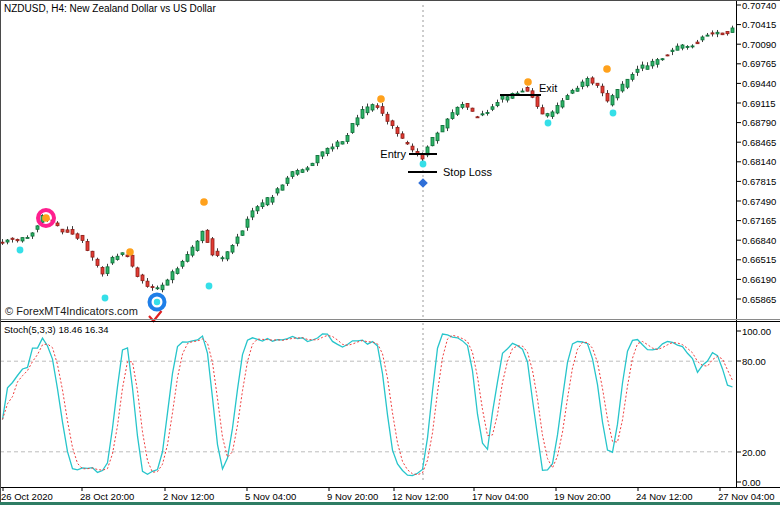  Describe the element at coordinates (548, 88) in the screenshot. I see `exit-label: Exit` at that location.